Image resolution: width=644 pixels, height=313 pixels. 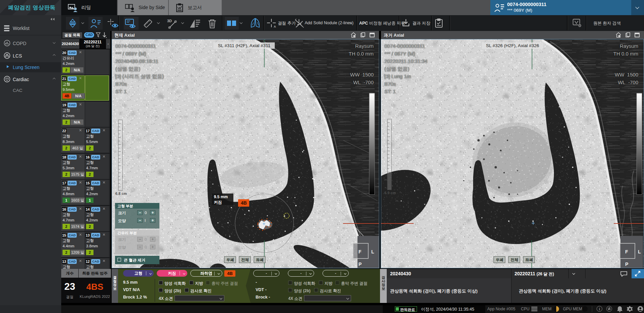 I want to click on svg-text: 커짐, so click(x=218, y=202).